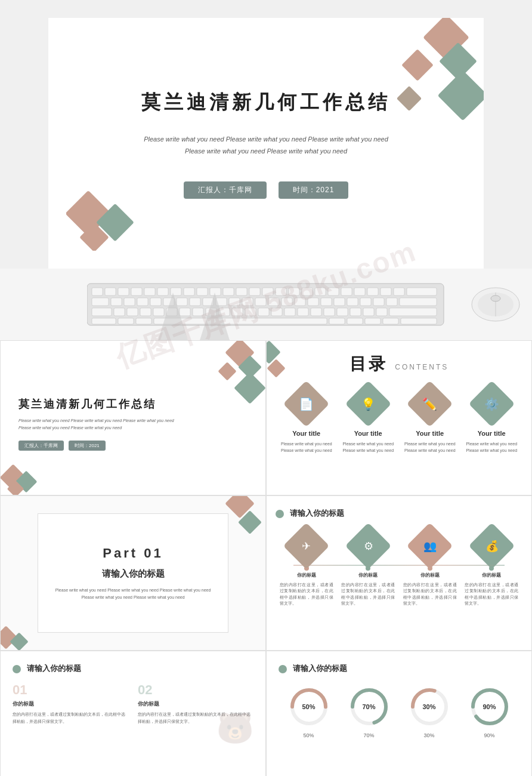  Describe the element at coordinates (430, 546) in the screenshot. I see `people-icon: 👥` at that location.